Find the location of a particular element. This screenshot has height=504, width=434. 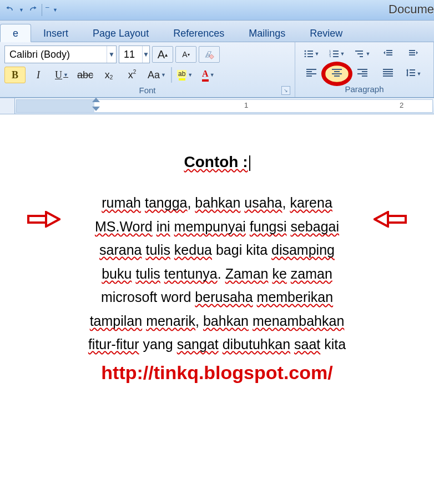

tab-references: References is located at coordinates (199, 33).